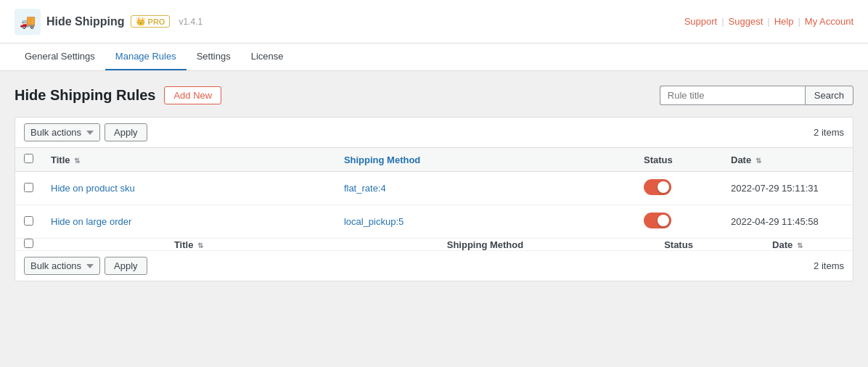  Describe the element at coordinates (732, 96) in the screenshot. I see `search-input` at that location.